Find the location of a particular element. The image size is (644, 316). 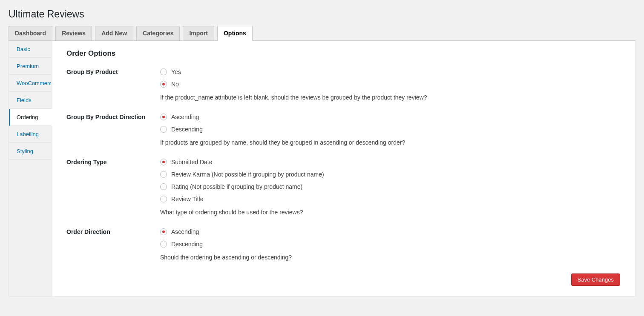

radio-label: Rating (Not possible if grouping by prod… is located at coordinates (237, 187).